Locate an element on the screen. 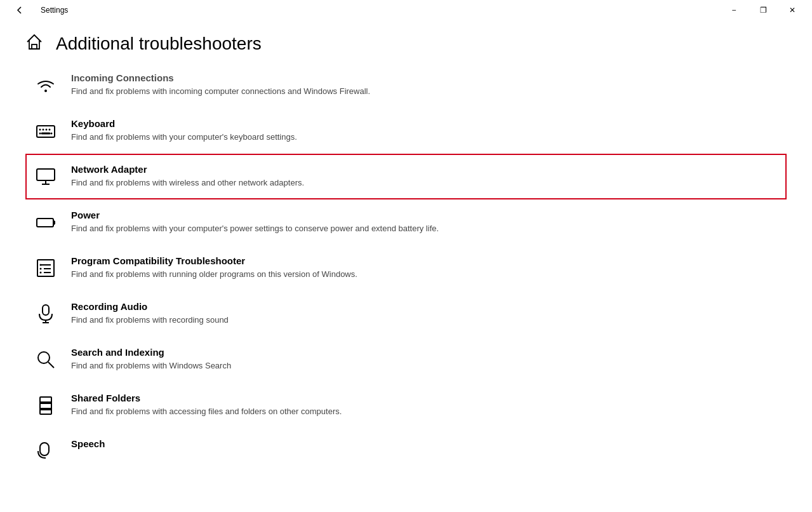 This screenshot has width=812, height=512. page-title: Additional troubleshooters is located at coordinates (159, 44).